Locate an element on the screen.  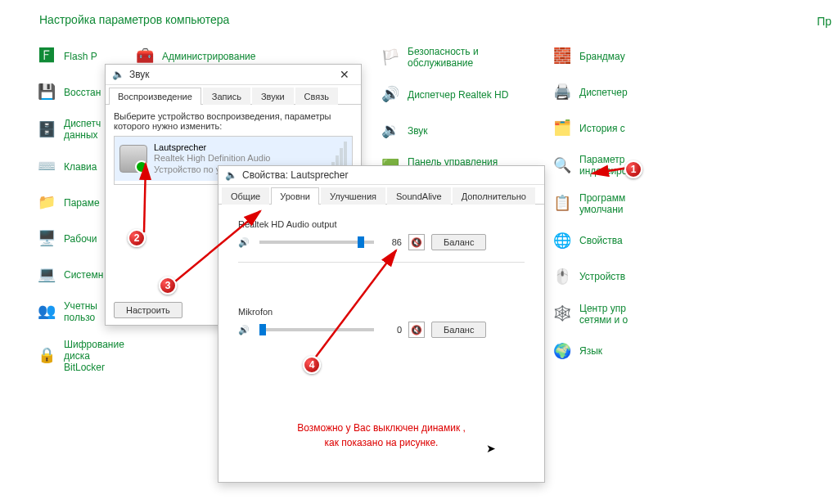
flag-icon: 🏳️ is located at coordinates (390, 57).